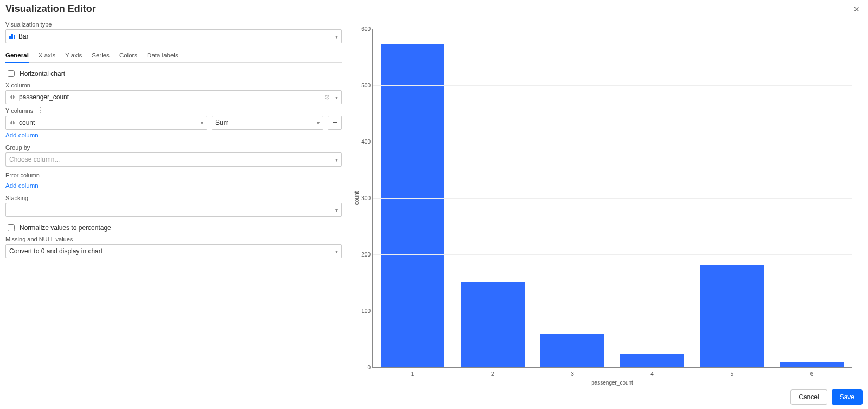 The height and width of the screenshot is (409, 868). I want to click on chart-y-tick: 300, so click(363, 199).